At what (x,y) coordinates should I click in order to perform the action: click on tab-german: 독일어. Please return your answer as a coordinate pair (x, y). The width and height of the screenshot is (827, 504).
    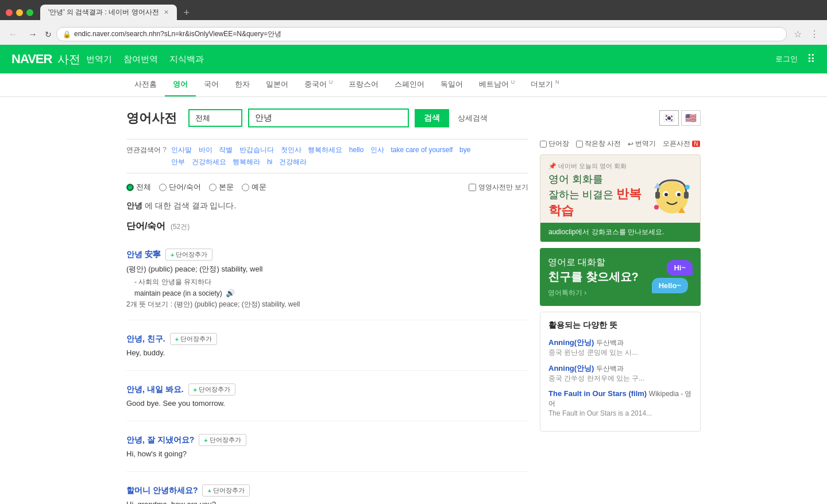
    Looking at the image, I should click on (451, 85).